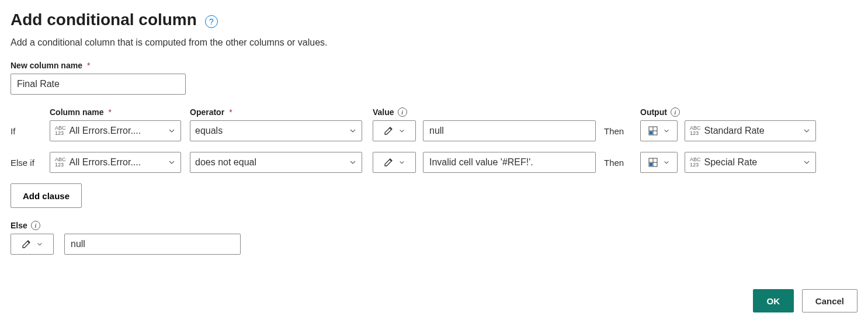 The height and width of the screenshot is (323, 868). I want to click on cancel-button: Cancel, so click(829, 301).